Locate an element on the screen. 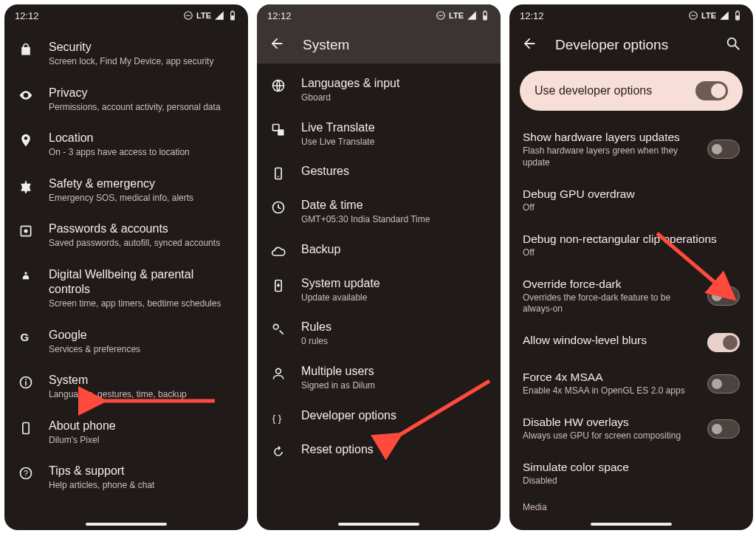 The image size is (756, 536). settings-row-security: SecurityScreen lock, Find My Device, app… is located at coordinates (126, 54).